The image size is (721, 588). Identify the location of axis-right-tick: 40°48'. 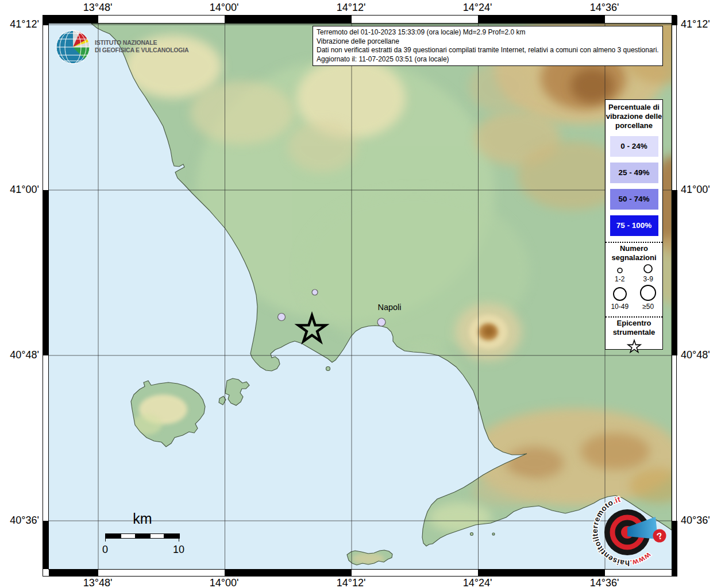
(695, 355).